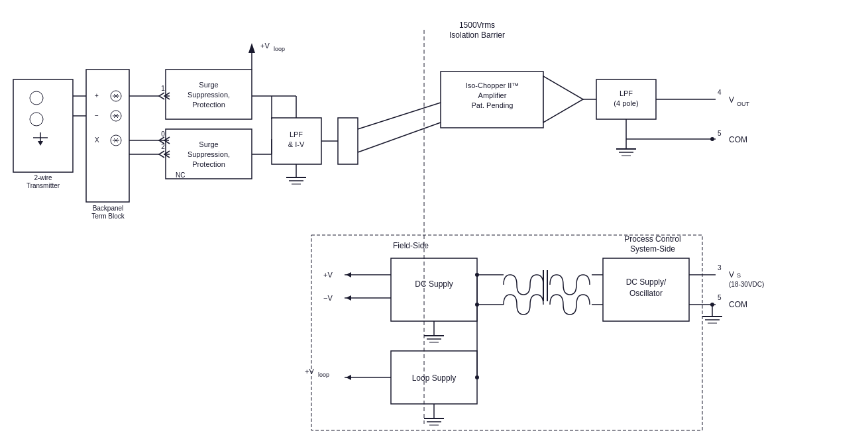 The width and height of the screenshot is (868, 439). Describe the element at coordinates (435, 378) in the screenshot. I see `loop-supply-label: Loop Supply` at that location.